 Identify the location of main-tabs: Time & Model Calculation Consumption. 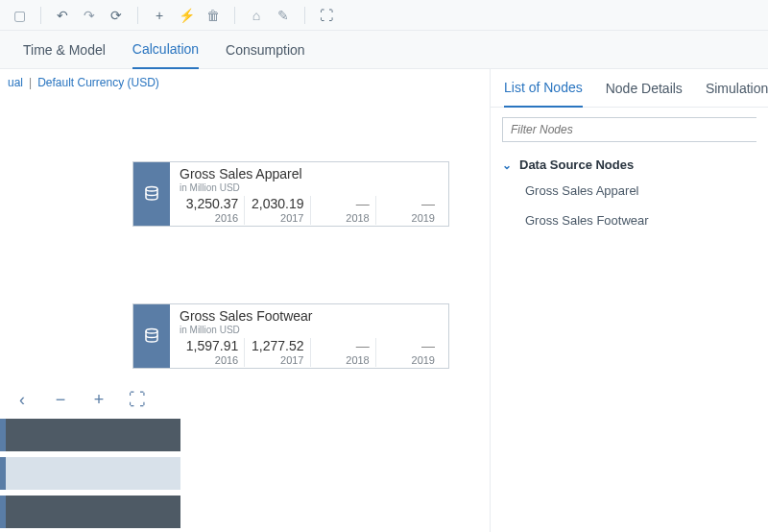
(384, 50).